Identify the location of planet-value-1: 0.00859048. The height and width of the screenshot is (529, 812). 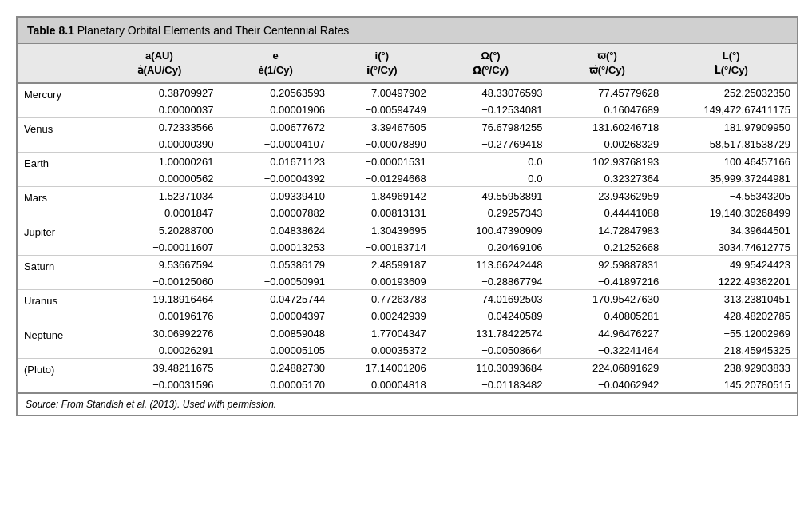
(275, 334).